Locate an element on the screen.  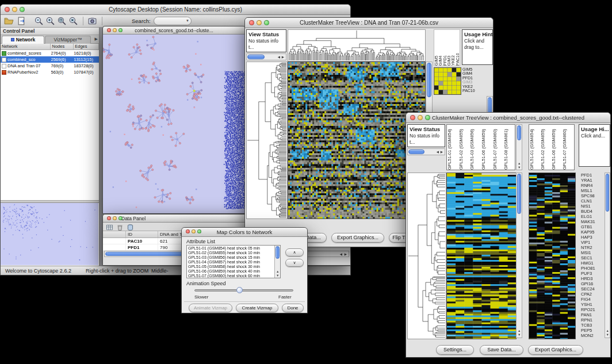
export-icon is located at coordinates (22, 21).